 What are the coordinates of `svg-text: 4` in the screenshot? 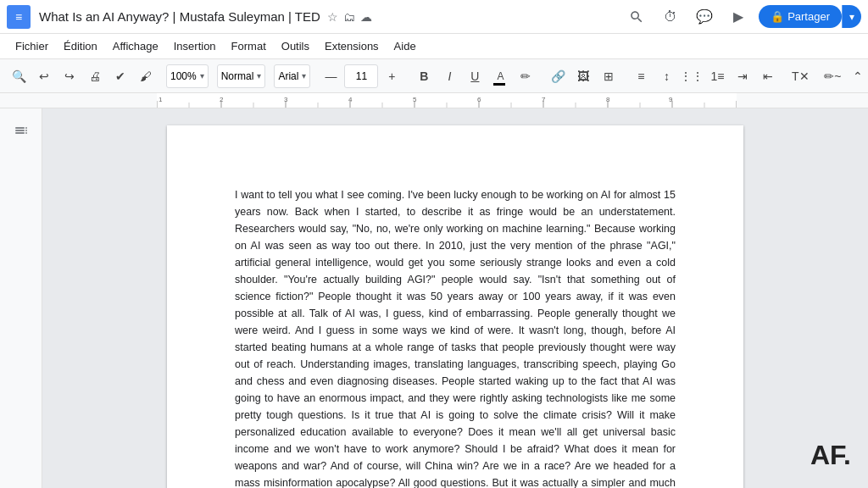 It's located at (351, 100).